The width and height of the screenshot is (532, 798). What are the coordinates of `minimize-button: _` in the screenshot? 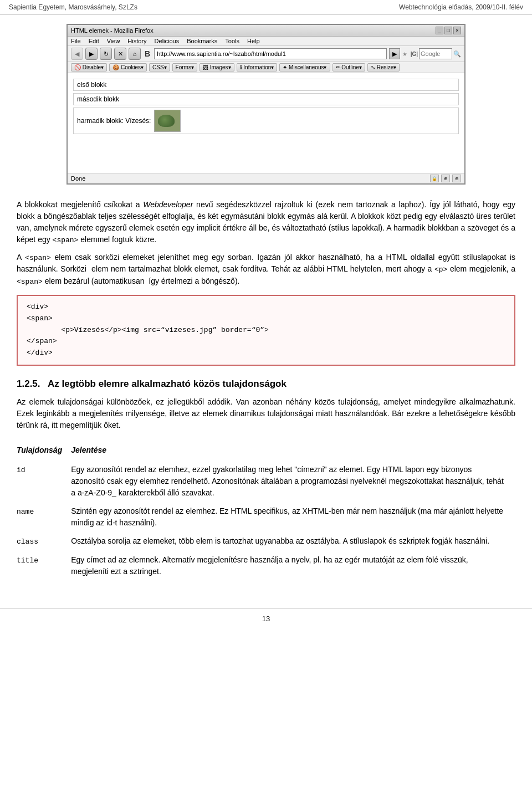 It's located at (439, 30).